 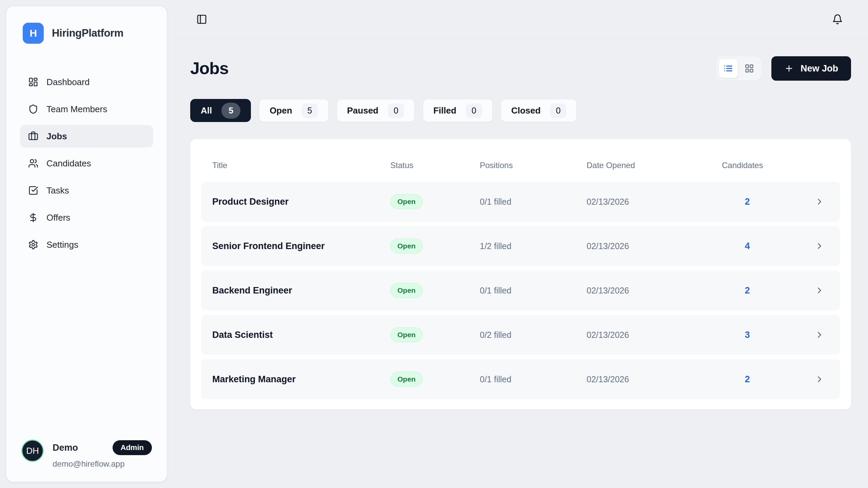 I want to click on column-header-status: Status, so click(x=435, y=165).